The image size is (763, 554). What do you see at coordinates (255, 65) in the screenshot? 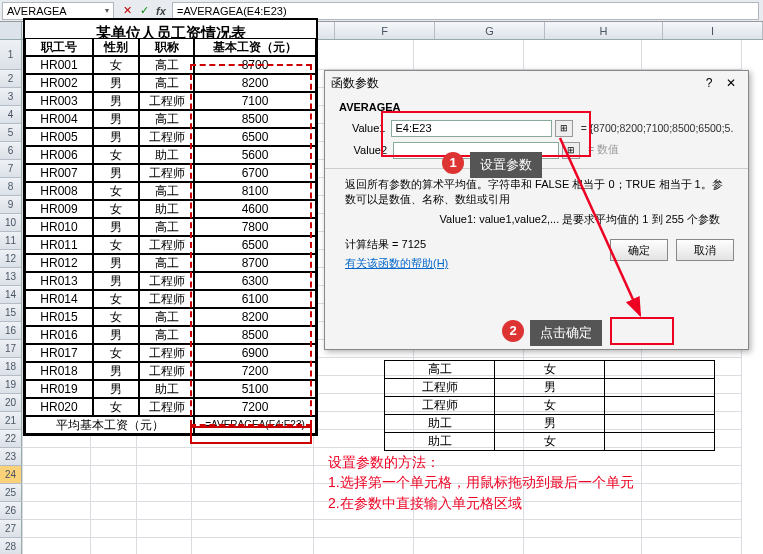
I see `table-cell: 8700` at bounding box center [255, 65].